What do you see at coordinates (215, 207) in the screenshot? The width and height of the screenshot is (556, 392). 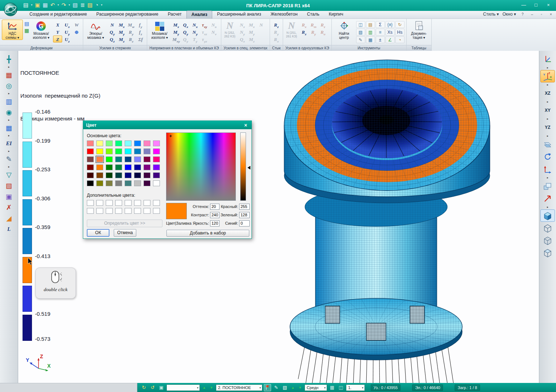 I see `hue-input` at bounding box center [215, 207].